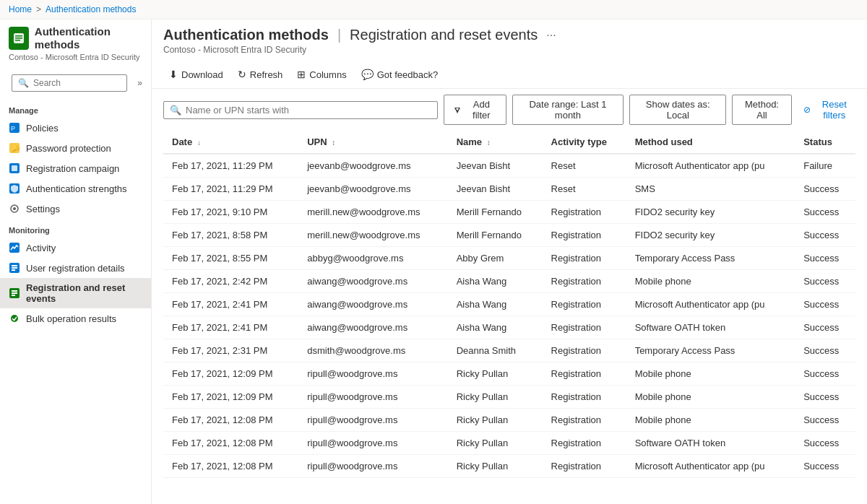  What do you see at coordinates (75, 36) in the screenshot?
I see `page-header-block: Authentication methods` at bounding box center [75, 36].